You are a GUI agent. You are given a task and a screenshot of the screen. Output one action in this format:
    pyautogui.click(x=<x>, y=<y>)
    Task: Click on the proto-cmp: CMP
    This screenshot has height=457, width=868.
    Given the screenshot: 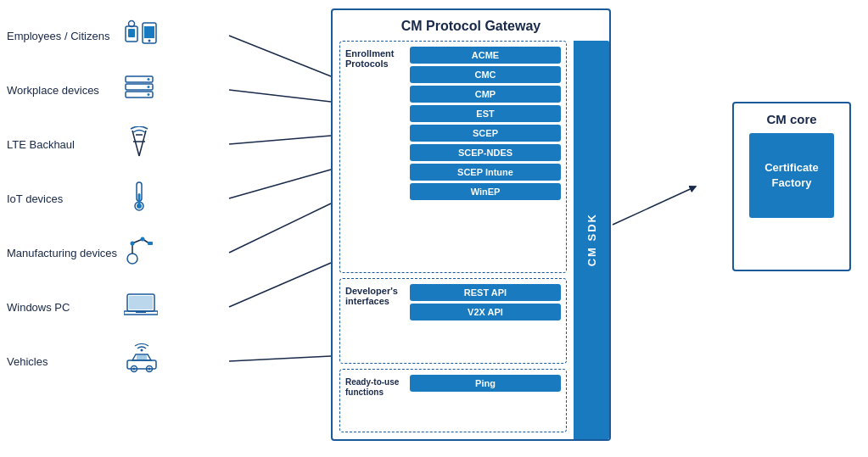 What is the action you would take?
    pyautogui.click(x=485, y=94)
    